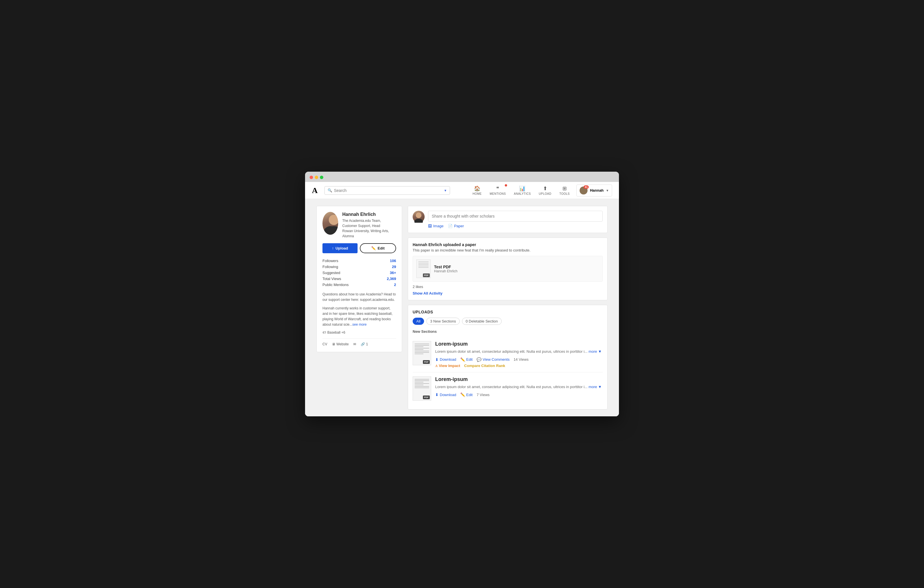 This screenshot has width=924, height=588. Describe the element at coordinates (446, 271) in the screenshot. I see `paper-preview-author: Hannah Ehrlich` at that location.